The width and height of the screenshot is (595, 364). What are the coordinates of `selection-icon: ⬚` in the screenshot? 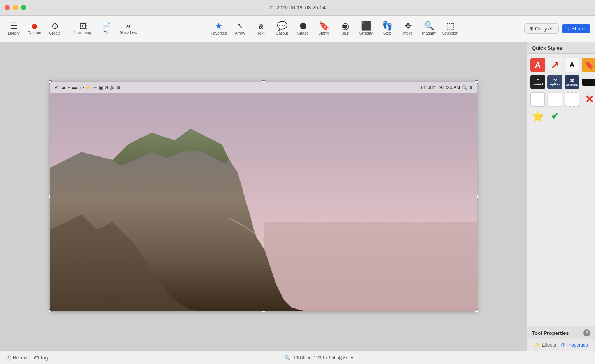 It's located at (450, 26).